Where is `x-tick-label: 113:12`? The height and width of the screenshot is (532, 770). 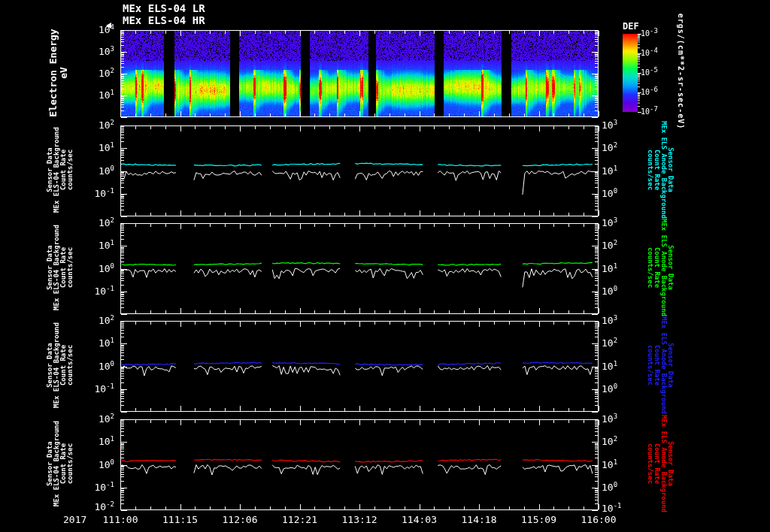
x-tick-label: 113:12 is located at coordinates (359, 520).